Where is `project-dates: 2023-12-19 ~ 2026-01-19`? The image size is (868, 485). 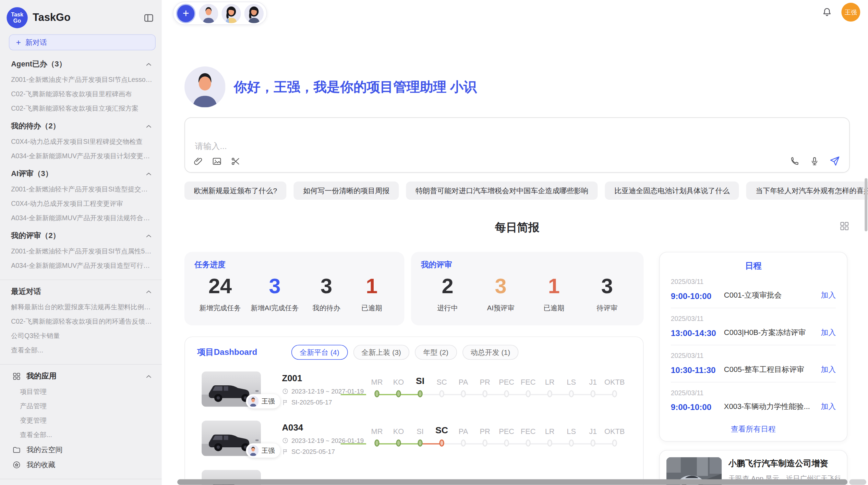
project-dates: 2023-12-19 ~ 2026-01-19 is located at coordinates (324, 440).